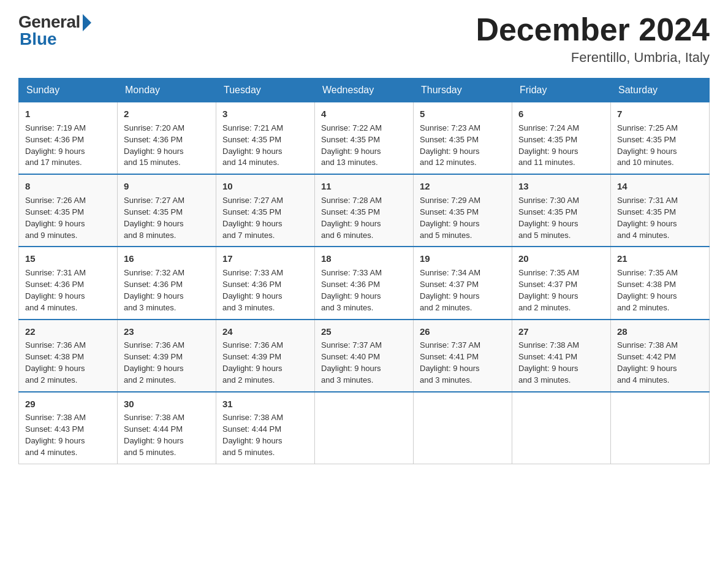  What do you see at coordinates (69, 356) in the screenshot?
I see `calendar-day-cell: 22Sunrise: 7:36 AMSunset: 4:38 PMDayligh…` at bounding box center [69, 356].